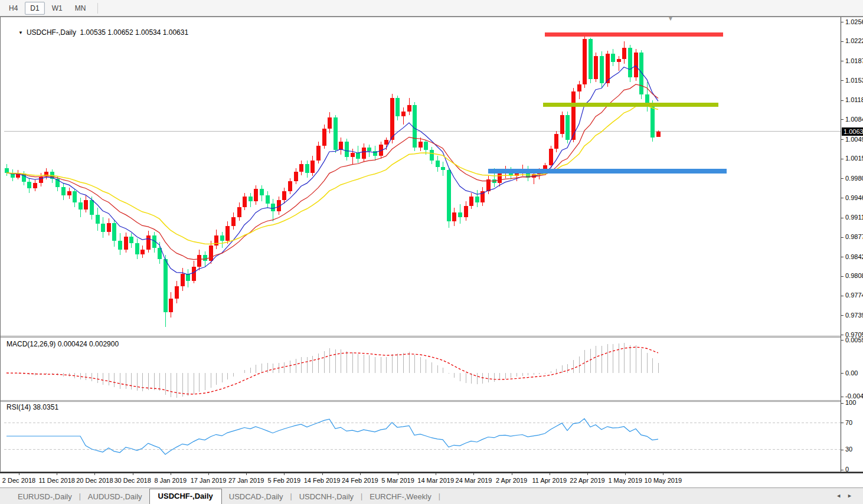 This screenshot has height=504, width=863. Describe the element at coordinates (842, 496) in the screenshot. I see `tab-scroll-left-icon: ◄` at that location.